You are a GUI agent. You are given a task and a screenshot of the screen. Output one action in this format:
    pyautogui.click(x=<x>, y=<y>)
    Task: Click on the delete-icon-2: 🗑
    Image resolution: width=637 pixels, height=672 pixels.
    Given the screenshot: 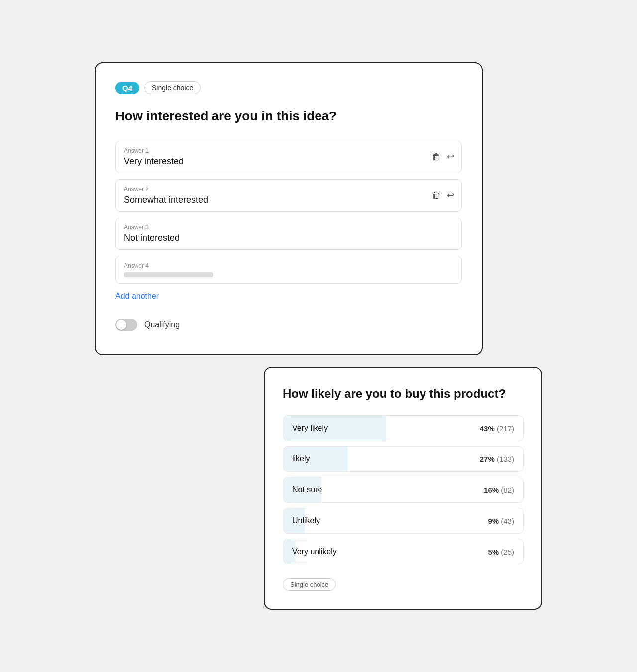 What is the action you would take?
    pyautogui.click(x=436, y=195)
    